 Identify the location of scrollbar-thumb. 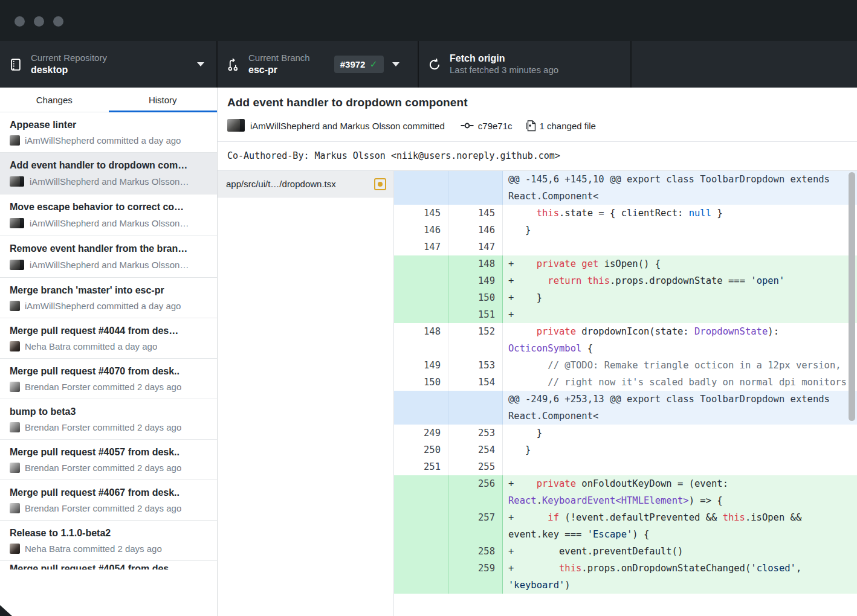
(852, 297).